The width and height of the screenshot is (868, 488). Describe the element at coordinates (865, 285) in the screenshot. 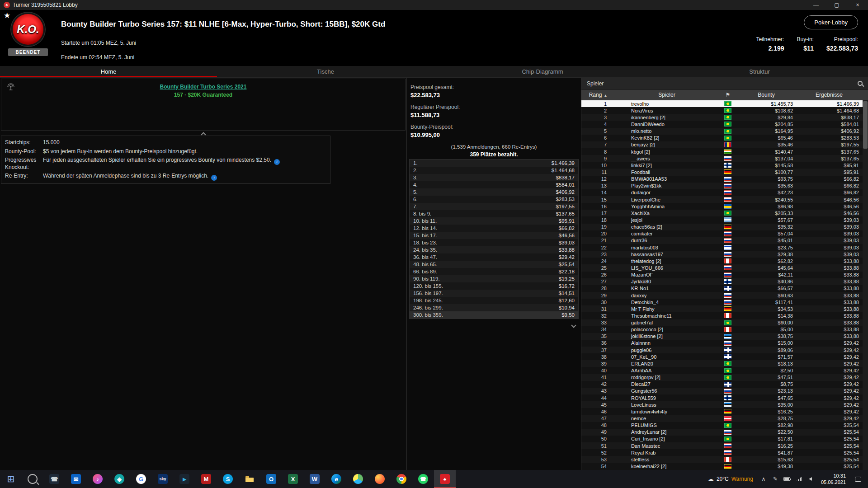

I see `players-scrollbar` at that location.